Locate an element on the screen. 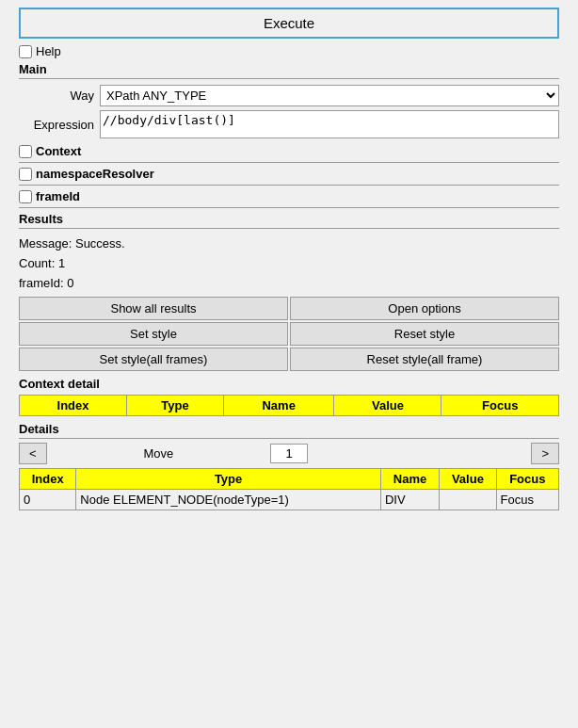 The height and width of the screenshot is (728, 578). details-cell-type: Node ELEMENT_NODE(nodeType=1) is located at coordinates (229, 500).